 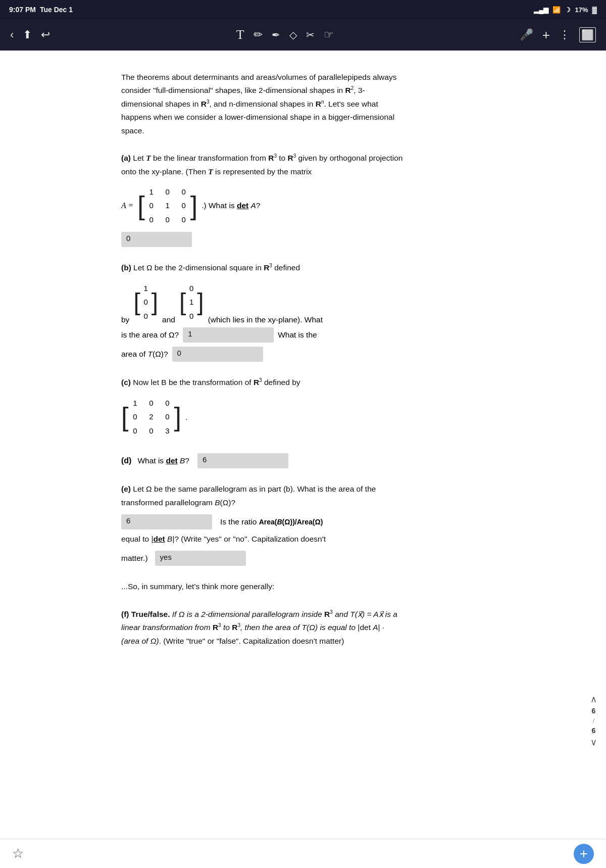 I want to click on add-button: +, so click(x=584, y=854).